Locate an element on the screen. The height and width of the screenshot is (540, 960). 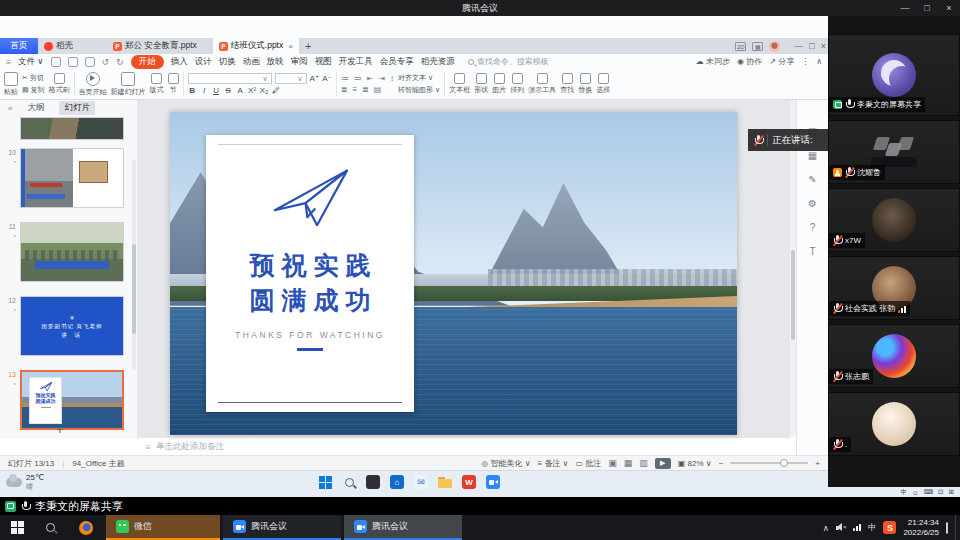
align-right-button: ≣ is located at coordinates (366, 90).